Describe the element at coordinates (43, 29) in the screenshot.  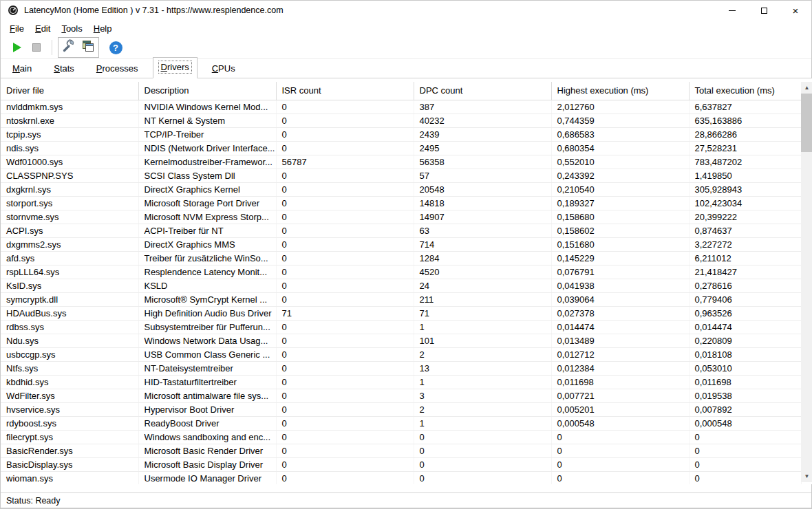
I see `menu-edit: Edit` at that location.